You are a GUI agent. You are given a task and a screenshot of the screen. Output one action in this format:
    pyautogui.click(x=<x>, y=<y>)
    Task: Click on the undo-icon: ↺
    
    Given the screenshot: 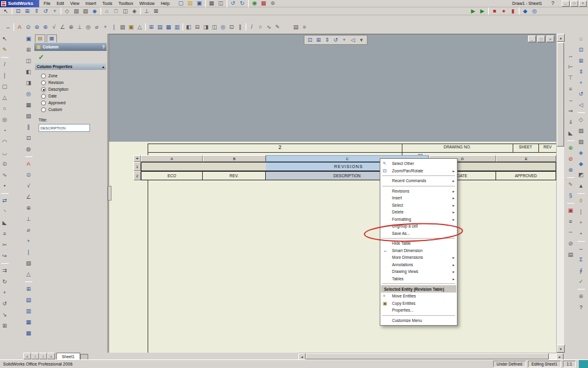 What is the action you would take?
    pyautogui.click(x=233, y=4)
    